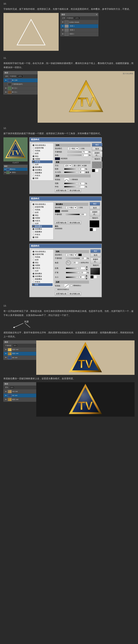 The height and width of the screenshot is (644, 138). I want to click on noise-input-ig, so click(85, 155).